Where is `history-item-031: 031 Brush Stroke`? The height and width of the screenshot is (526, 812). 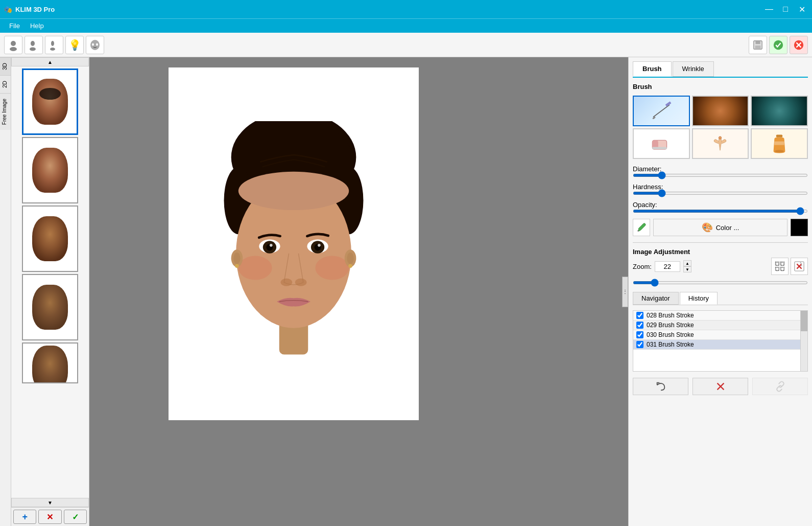 history-item-031: 031 Brush Stroke is located at coordinates (720, 345).